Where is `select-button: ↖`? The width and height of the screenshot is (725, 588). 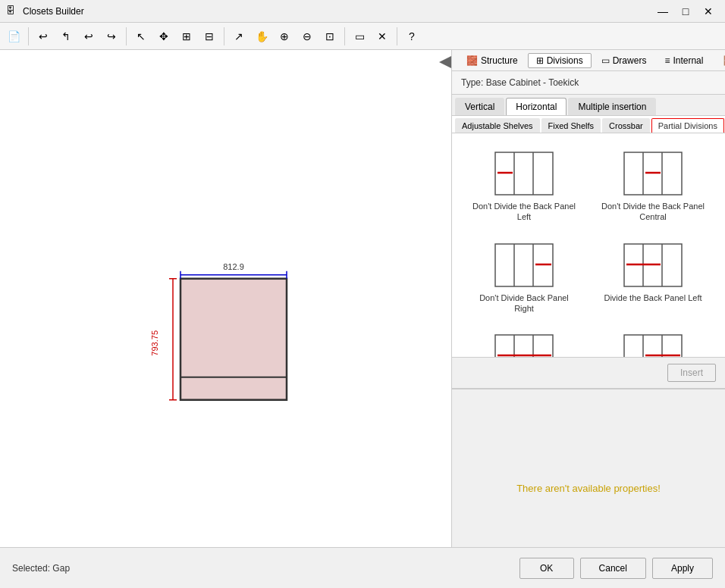 select-button: ↖ is located at coordinates (141, 36).